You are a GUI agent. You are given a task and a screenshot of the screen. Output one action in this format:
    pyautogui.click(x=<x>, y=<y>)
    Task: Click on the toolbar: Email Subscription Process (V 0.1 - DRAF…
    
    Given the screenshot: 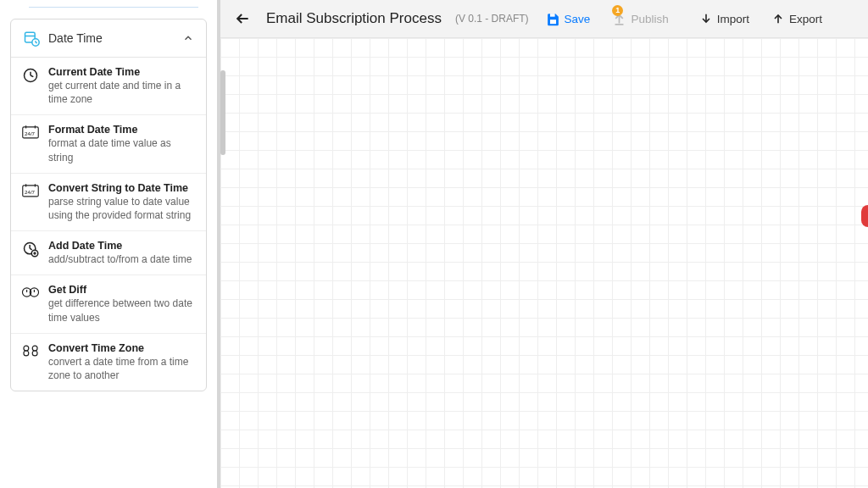 What is the action you would take?
    pyautogui.click(x=544, y=19)
    